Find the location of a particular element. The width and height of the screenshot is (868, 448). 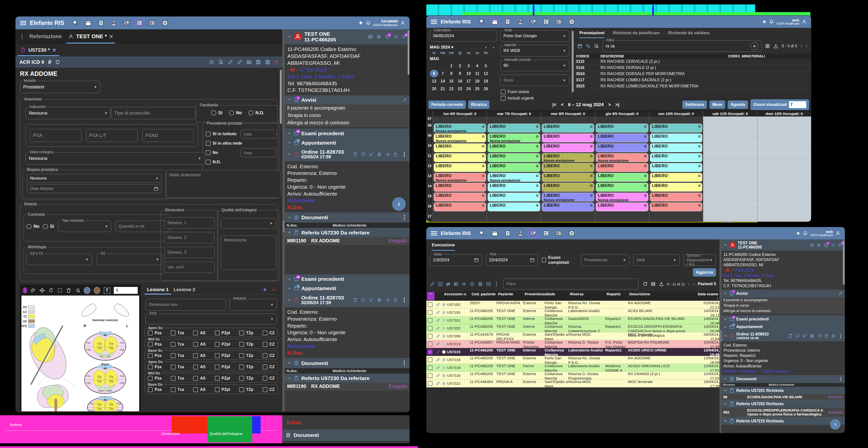

toolbar-icon-media-cd is located at coordinates (165, 23).